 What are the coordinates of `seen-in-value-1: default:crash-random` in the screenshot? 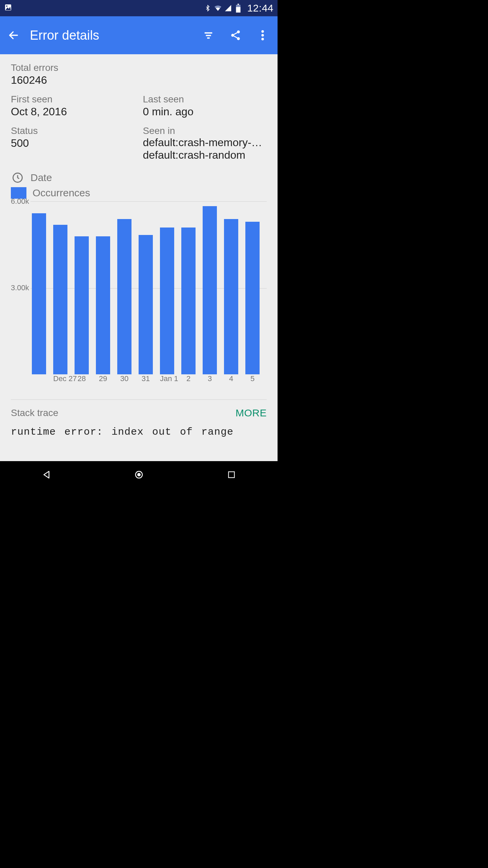 It's located at (205, 155).